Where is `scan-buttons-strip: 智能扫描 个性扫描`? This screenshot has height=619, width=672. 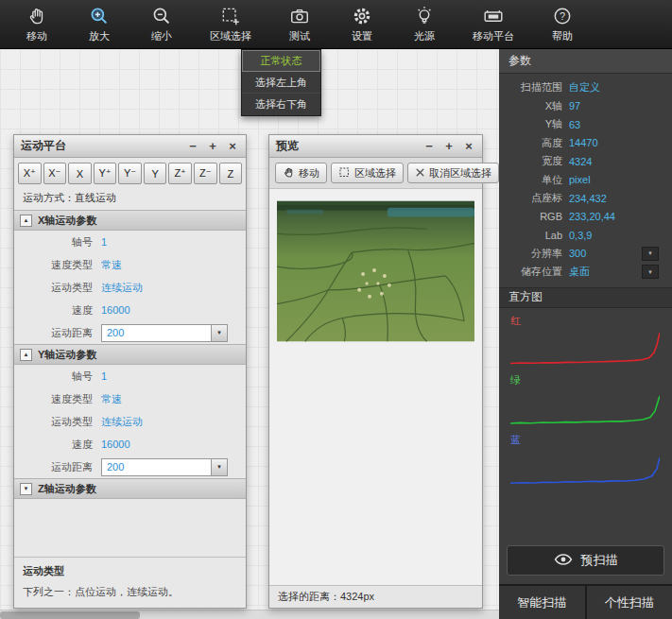 scan-buttons-strip: 智能扫描 个性扫描 is located at coordinates (586, 601).